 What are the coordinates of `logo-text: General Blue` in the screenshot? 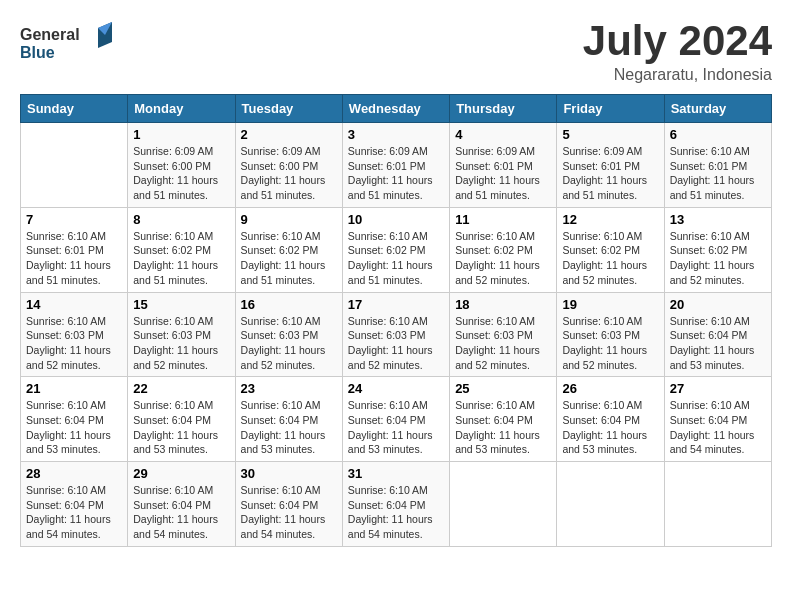 It's located at (70, 44).